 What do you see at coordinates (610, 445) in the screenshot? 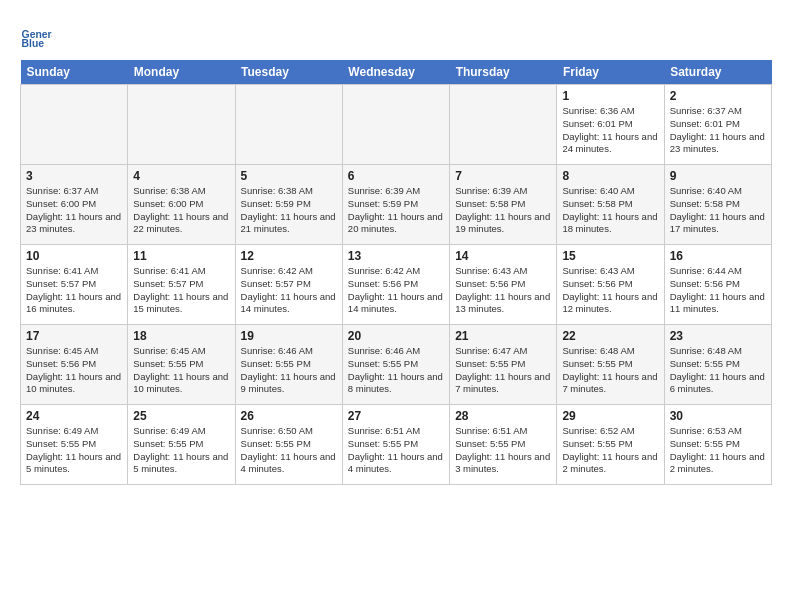
I see `calendar-cell: 29Sunrise: 6:52 AMSunset: 5:55 PMDayligh…` at bounding box center [610, 445].